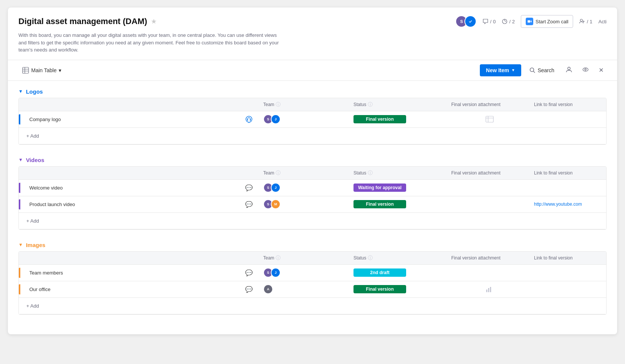 Image resolution: width=625 pixels, height=364 pixels. I want to click on images-chevron: ▼, so click(21, 245).